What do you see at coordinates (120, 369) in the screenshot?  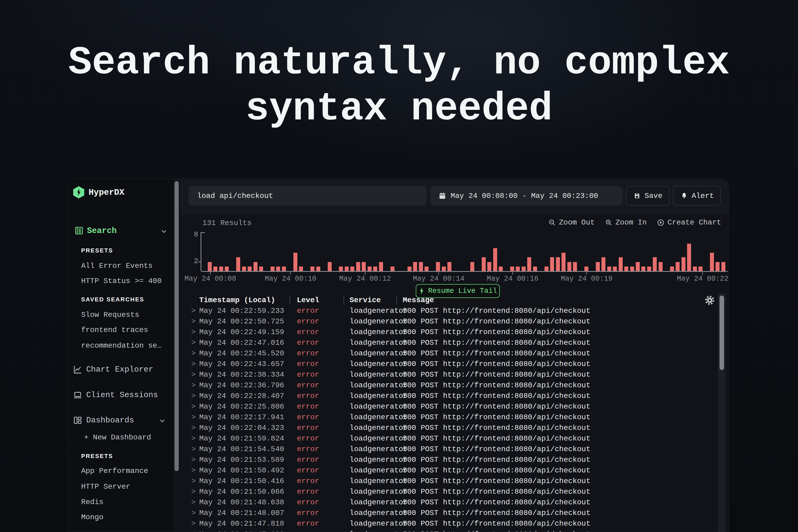 I see `sidebar-item-chart-explorer: Chart Explorer` at bounding box center [120, 369].